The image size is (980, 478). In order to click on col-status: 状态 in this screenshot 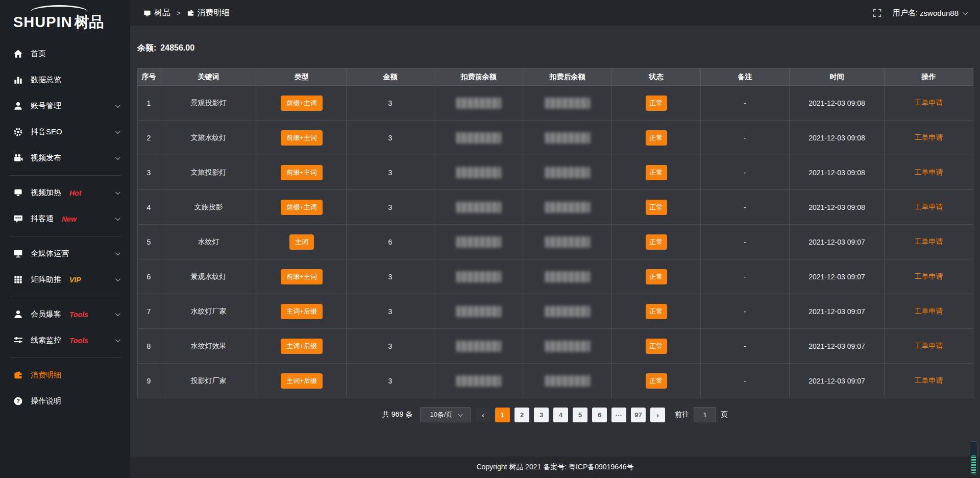, I will do `click(656, 77)`.